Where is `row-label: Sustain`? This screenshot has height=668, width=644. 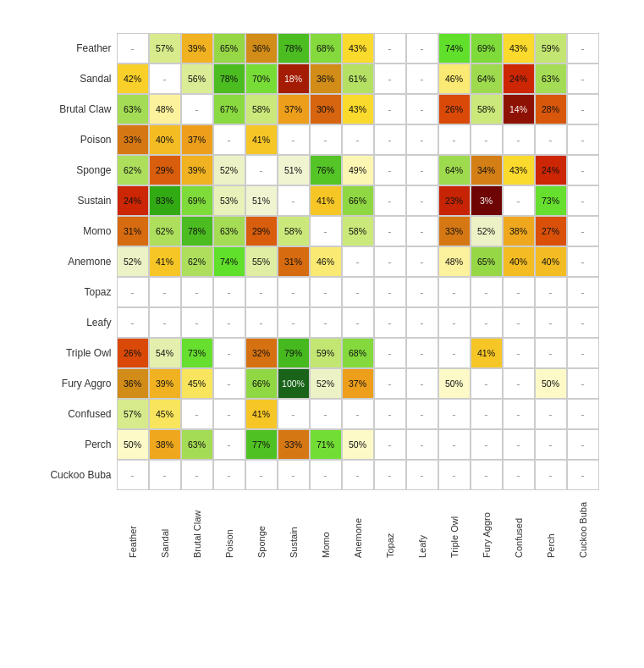 row-label: Sustain is located at coordinates (83, 201).